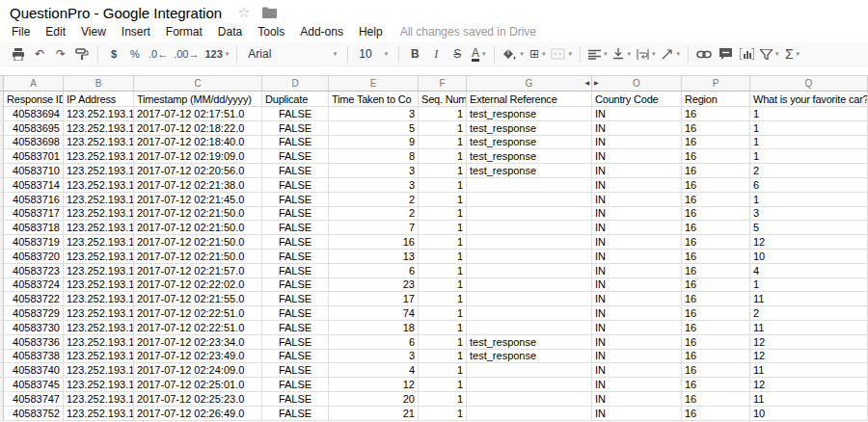 This screenshot has height=422, width=868. I want to click on cell-o-row3: IN, so click(637, 129).